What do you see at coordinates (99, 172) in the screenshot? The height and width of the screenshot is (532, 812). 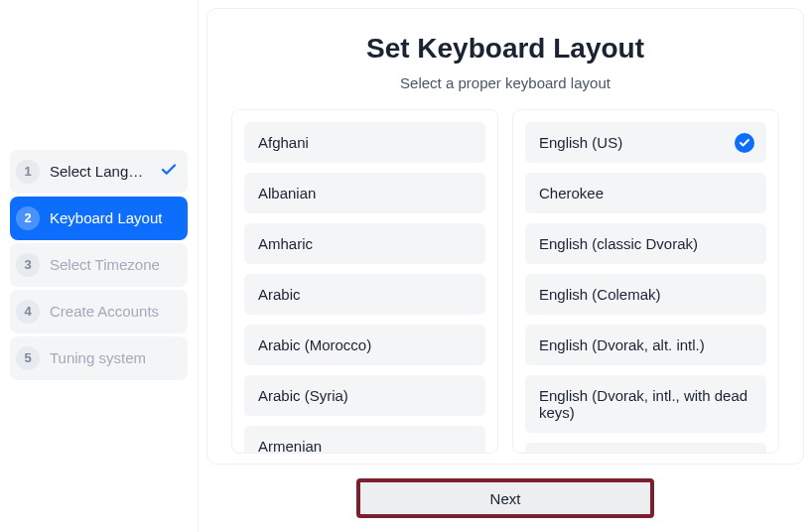 I see `step-select-language: 1 Select Langu…` at bounding box center [99, 172].